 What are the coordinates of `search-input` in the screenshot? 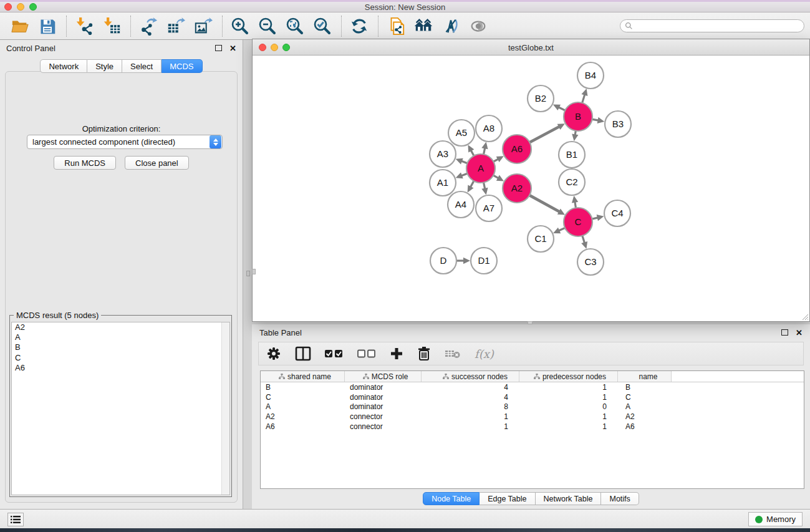 It's located at (718, 26).